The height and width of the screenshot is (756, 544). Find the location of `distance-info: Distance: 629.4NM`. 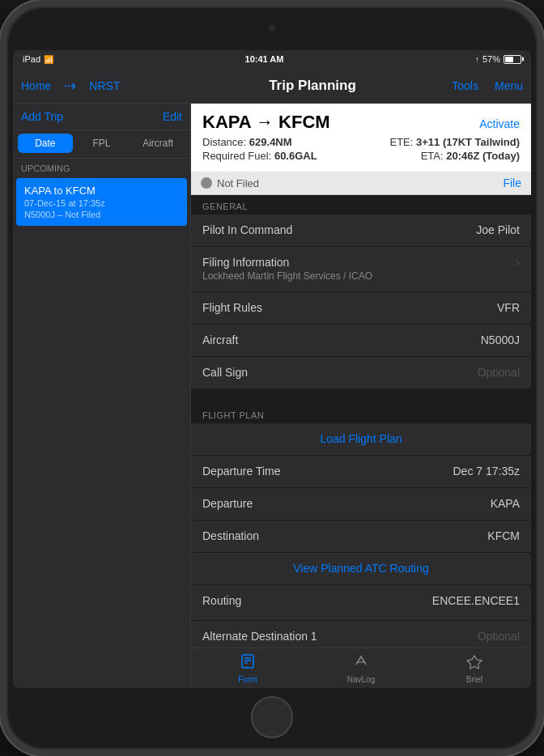

distance-info: Distance: 629.4NM is located at coordinates (248, 142).